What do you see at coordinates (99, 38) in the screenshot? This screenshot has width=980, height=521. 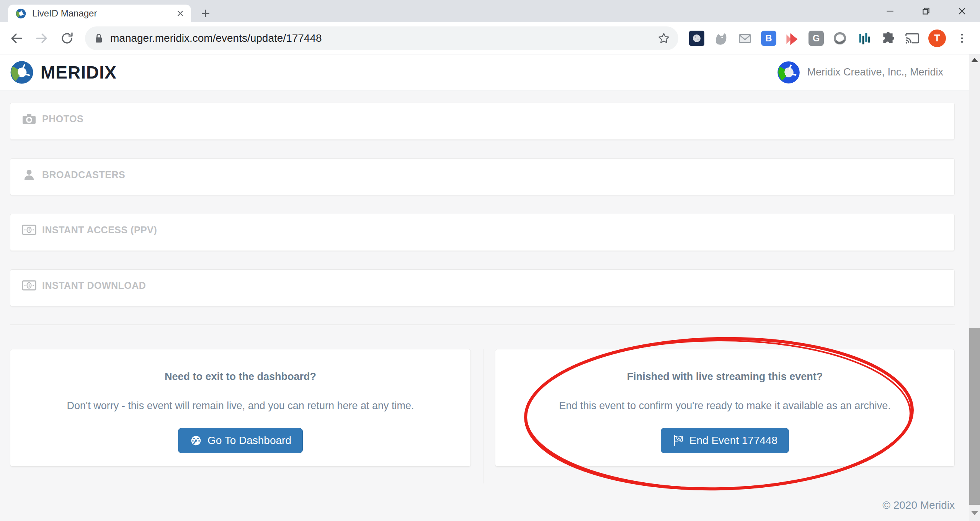 I see `padlock-icon` at bounding box center [99, 38].